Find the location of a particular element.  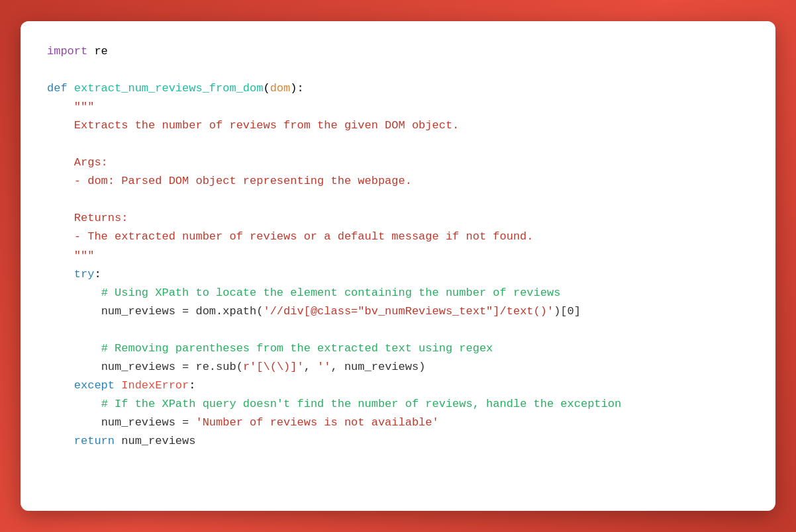

code-line: return num_reviews is located at coordinates (398, 441).